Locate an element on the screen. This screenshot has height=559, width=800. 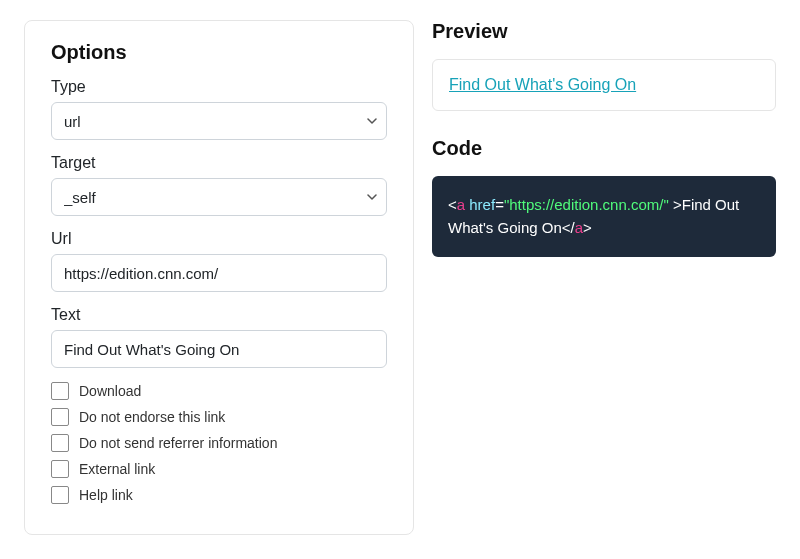
input-url is located at coordinates (219, 273).